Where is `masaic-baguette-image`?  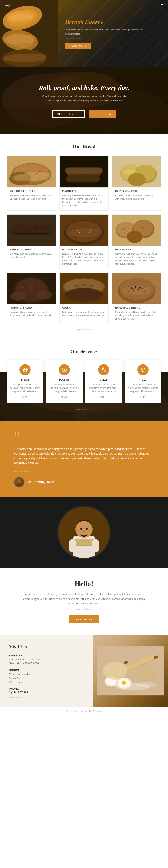 masaic-baguette-image is located at coordinates (31, 172).